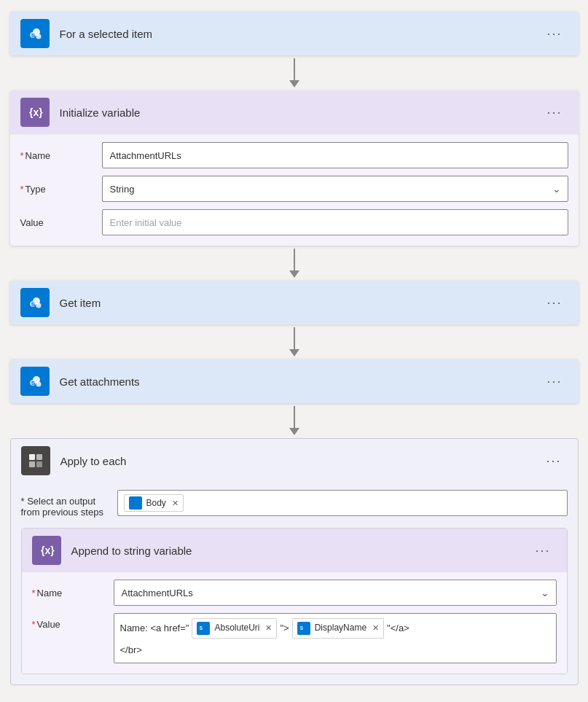 This screenshot has width=588, height=702. What do you see at coordinates (294, 461) in the screenshot?
I see `apply-outer-header: Apply to each ···` at bounding box center [294, 461].